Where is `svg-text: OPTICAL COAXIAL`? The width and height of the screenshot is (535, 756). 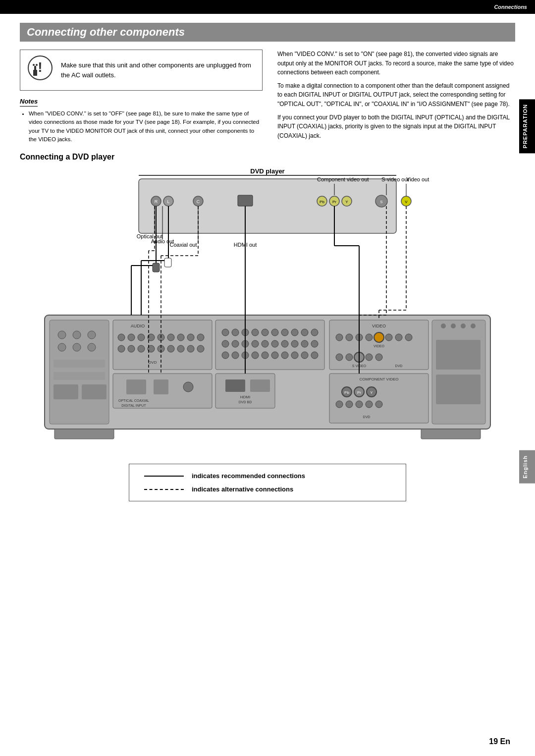 svg-text: OPTICAL COAXIAL is located at coordinates (134, 400).